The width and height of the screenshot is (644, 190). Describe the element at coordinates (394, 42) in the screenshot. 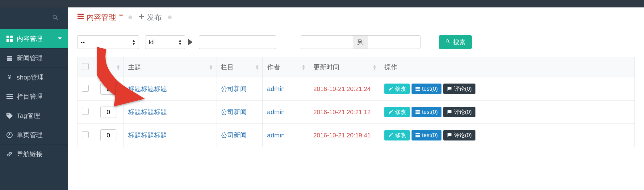

I see `filter-range-to` at that location.